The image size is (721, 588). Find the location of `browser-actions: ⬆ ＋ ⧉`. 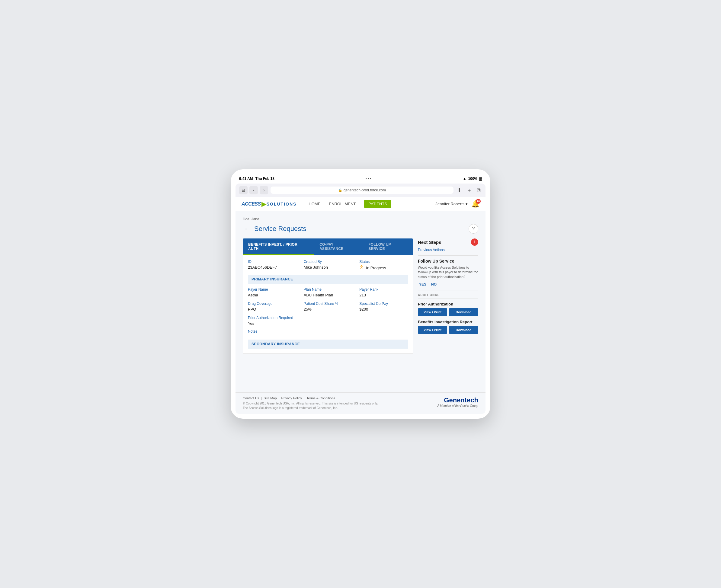

browser-actions: ⬆ ＋ ⧉ is located at coordinates (469, 190).